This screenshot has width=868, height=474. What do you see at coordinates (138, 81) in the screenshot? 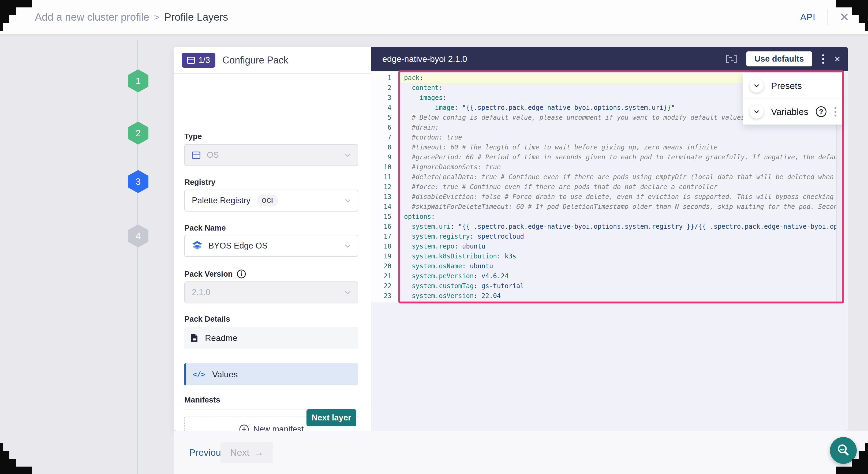
I see `step-badge-1: 1` at bounding box center [138, 81].